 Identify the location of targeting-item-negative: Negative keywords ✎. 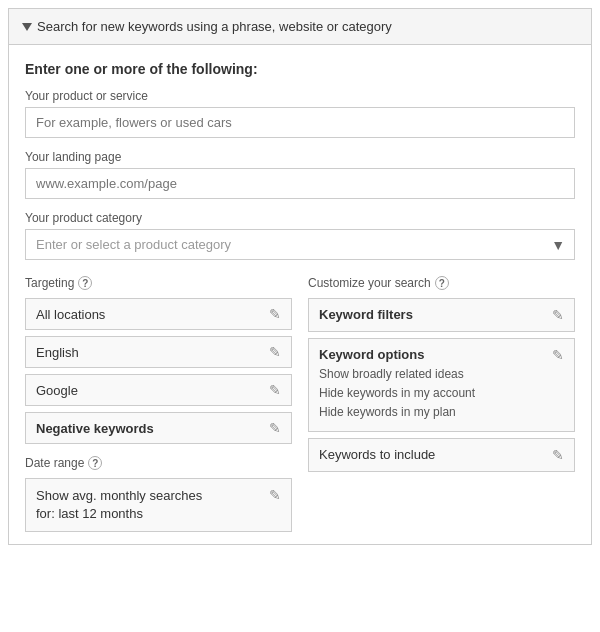
(158, 428).